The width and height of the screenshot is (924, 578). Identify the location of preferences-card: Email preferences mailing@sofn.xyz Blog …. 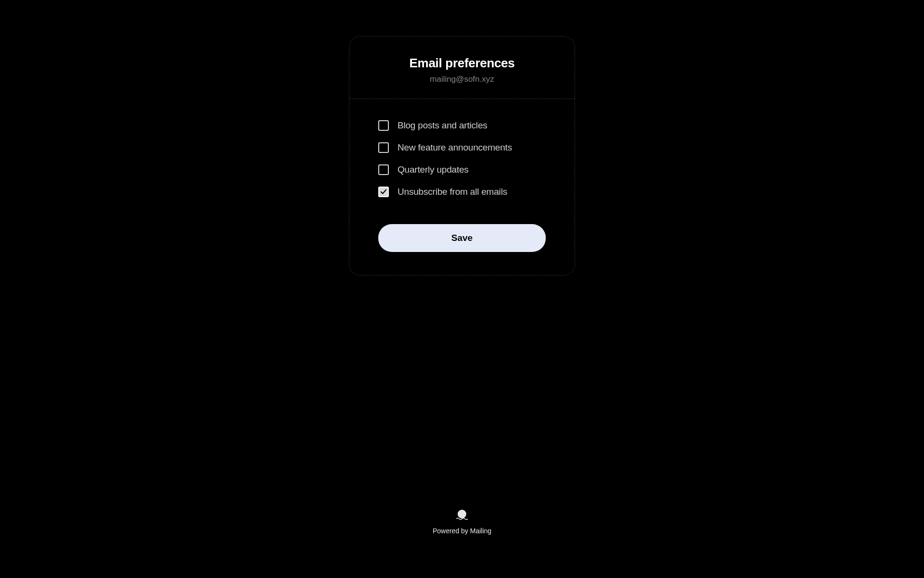
(462, 156).